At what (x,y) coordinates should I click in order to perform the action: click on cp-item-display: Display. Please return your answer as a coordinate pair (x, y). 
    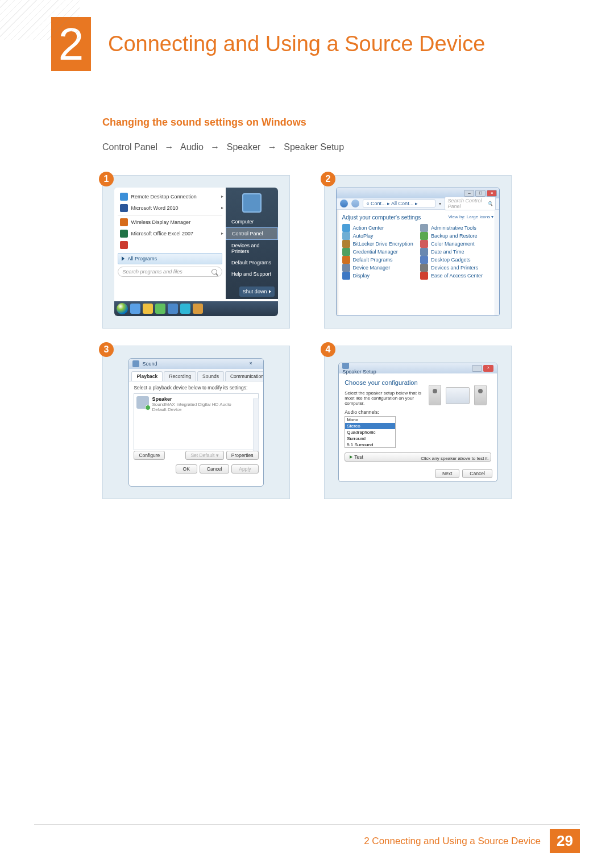
    Looking at the image, I should click on (379, 276).